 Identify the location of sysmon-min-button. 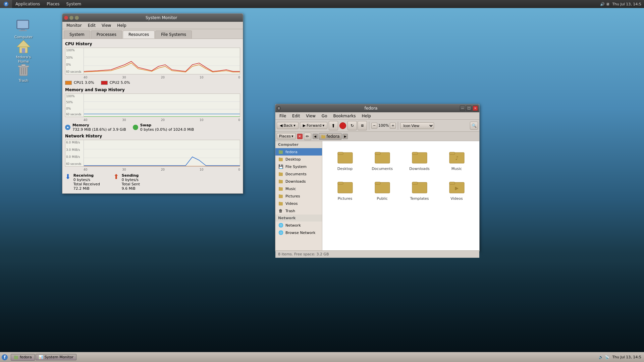
(71, 18).